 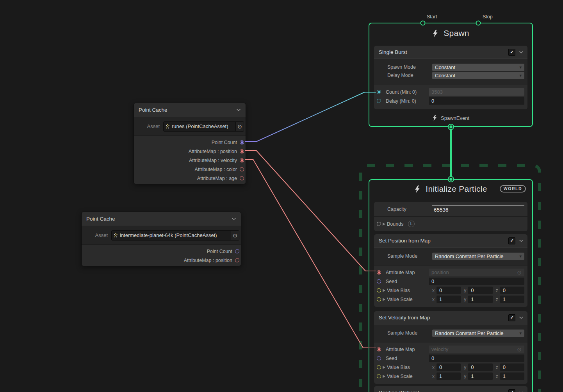 What do you see at coordinates (213, 151) in the screenshot?
I see `attributemap-position-output-label: AttributeMap : position` at bounding box center [213, 151].